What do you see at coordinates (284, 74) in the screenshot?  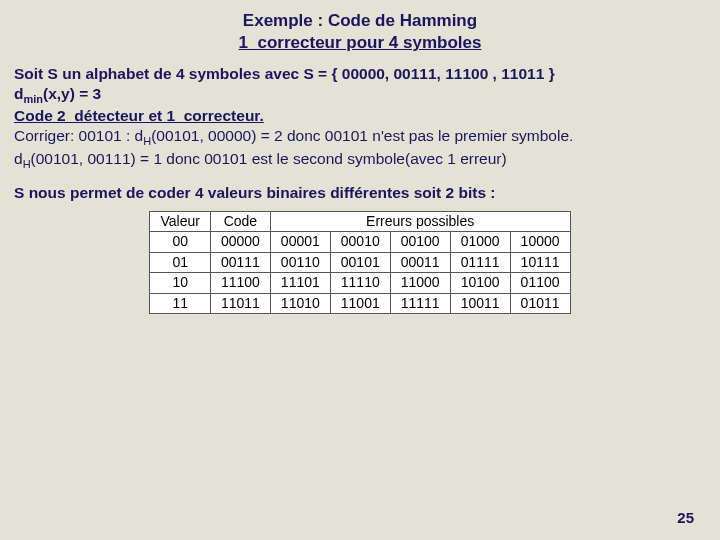 I see `line-alphabet: Soit S un alphabet de 4 symboles avec S …` at bounding box center [284, 74].